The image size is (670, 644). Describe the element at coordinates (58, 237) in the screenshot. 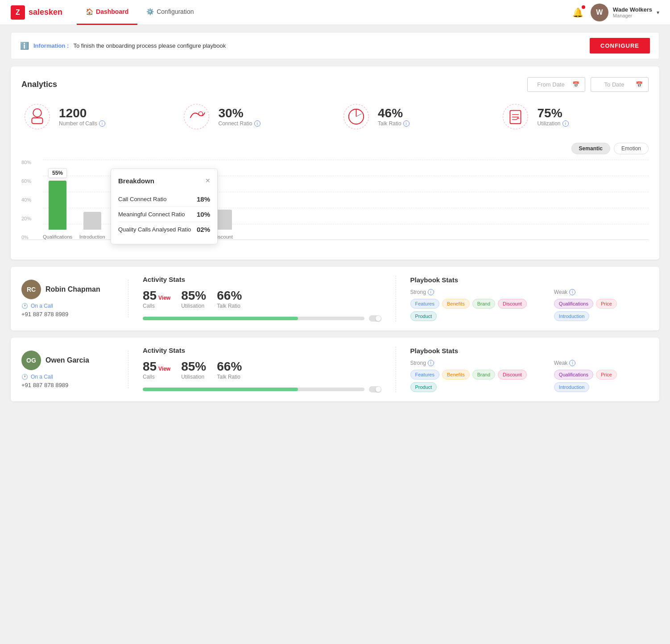

I see `bar-qualifications-label: Qualifications` at that location.